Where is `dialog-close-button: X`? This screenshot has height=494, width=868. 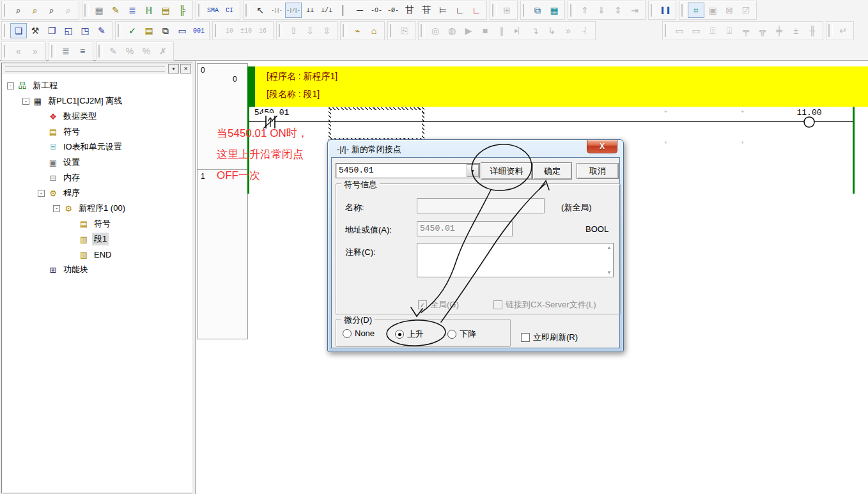
dialog-close-button: X is located at coordinates (602, 147).